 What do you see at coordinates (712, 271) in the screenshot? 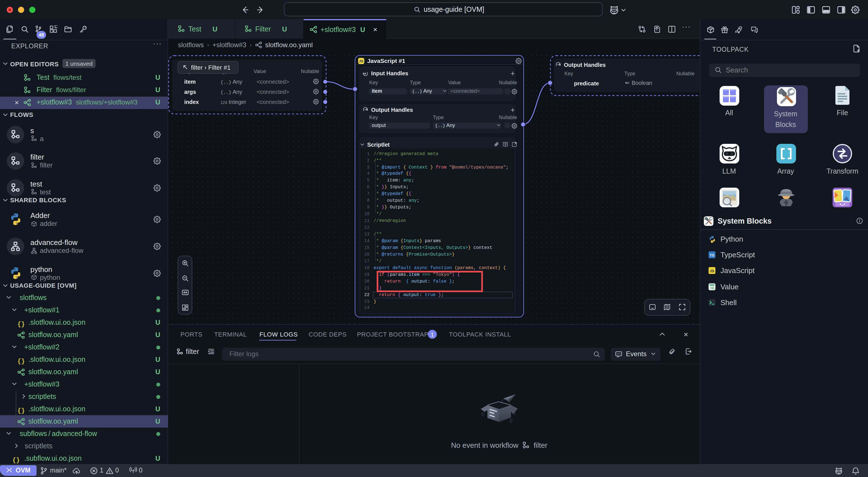
I see `svg-text: JS` at bounding box center [712, 271].